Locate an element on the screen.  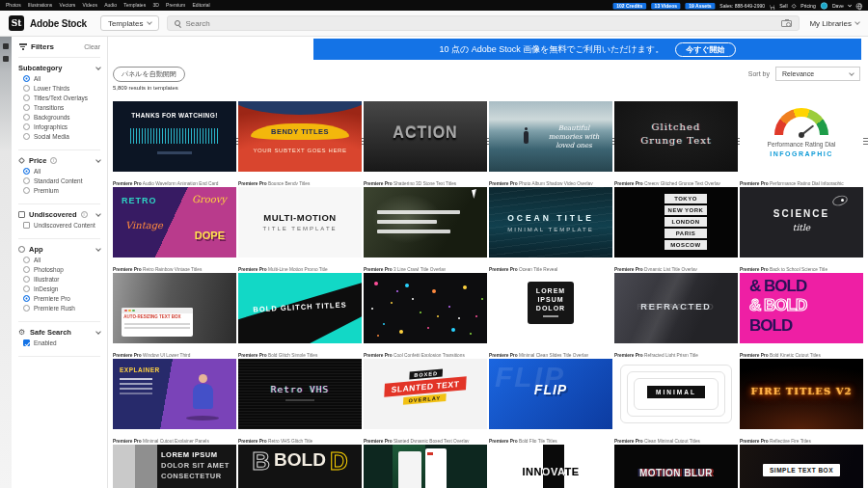
search-input is located at coordinates (480, 23).